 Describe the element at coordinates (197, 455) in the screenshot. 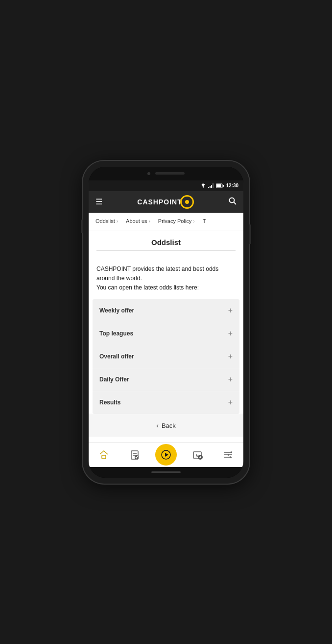

I see `bottom-nav-deposit: €` at that location.